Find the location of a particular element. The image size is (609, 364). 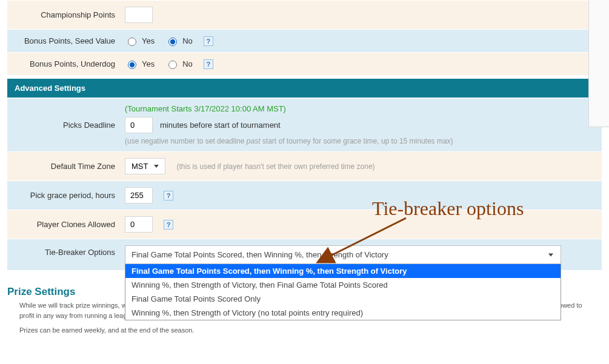

annotation-label: Tie-breaker options is located at coordinates (448, 208).